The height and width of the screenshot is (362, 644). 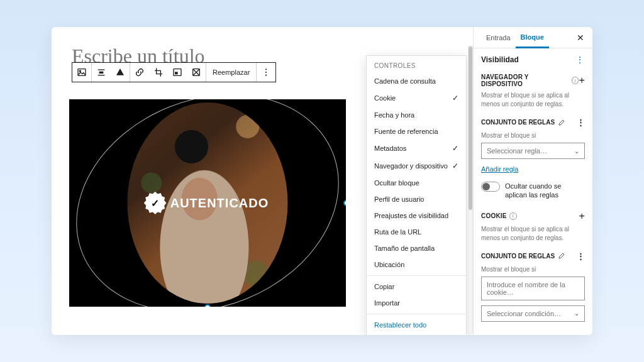 What do you see at coordinates (208, 203) in the screenshot?
I see `image-overlay-badge: ✓ AUTENTICADO` at bounding box center [208, 203].